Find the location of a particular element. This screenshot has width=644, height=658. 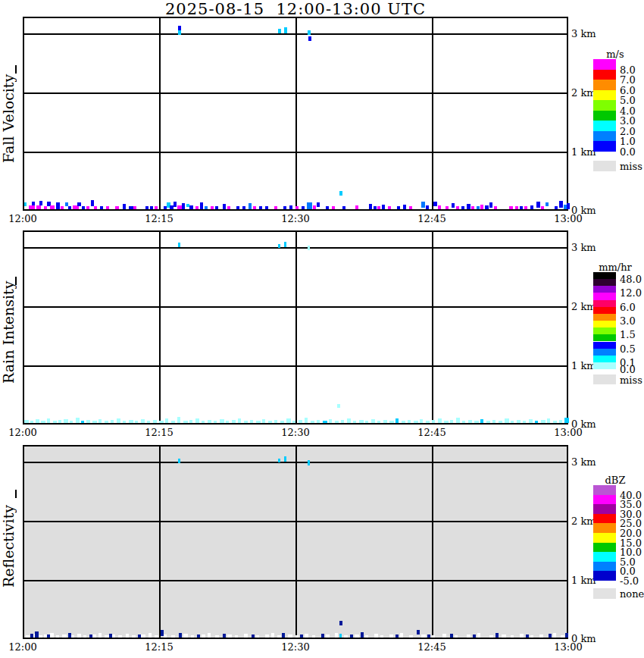

ytick-1km: 1 km is located at coordinates (583, 581).